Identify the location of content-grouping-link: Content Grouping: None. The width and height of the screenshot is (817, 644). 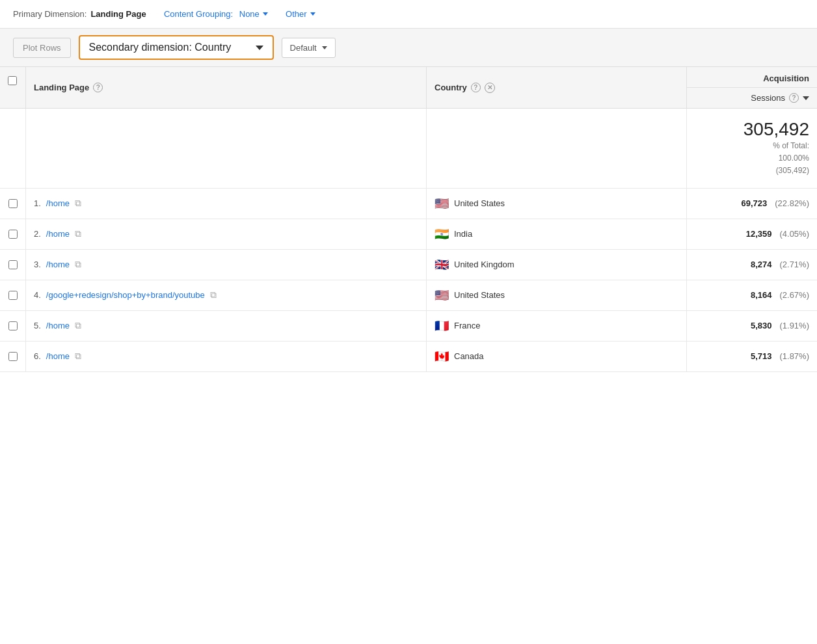
(216, 14).